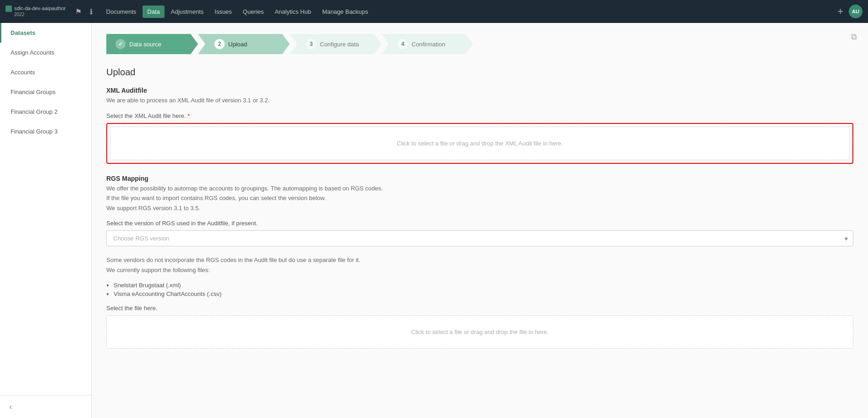  I want to click on rgs-select-label: Select the version of RGS used in the Au…, so click(480, 223).